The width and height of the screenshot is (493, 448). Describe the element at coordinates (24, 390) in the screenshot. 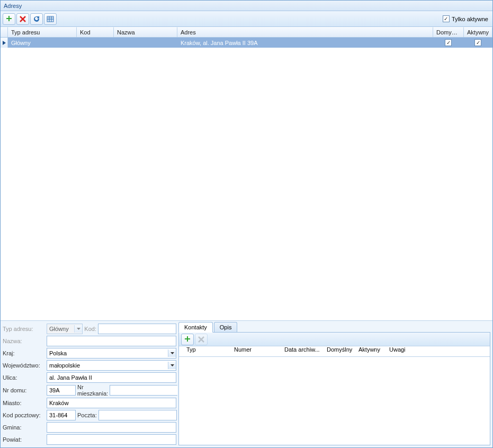

I see `label-nr-domu: Nr domu:` at that location.